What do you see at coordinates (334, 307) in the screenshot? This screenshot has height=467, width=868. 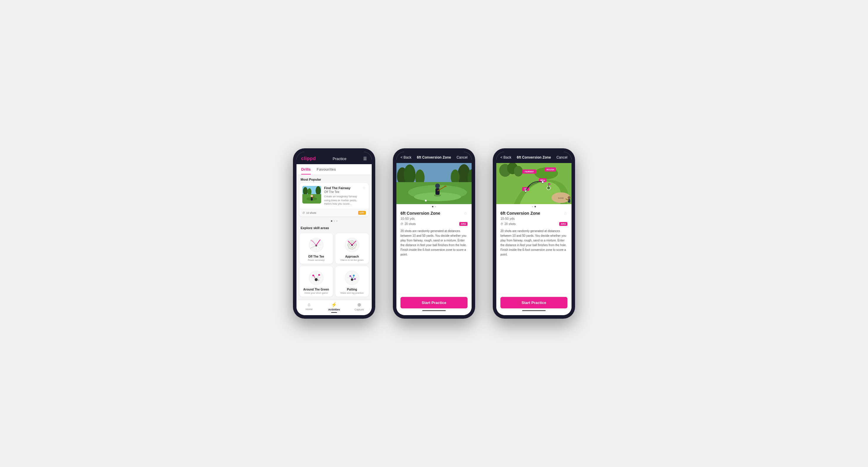 I see `nav-activities: ⚡ Activities` at bounding box center [334, 307].